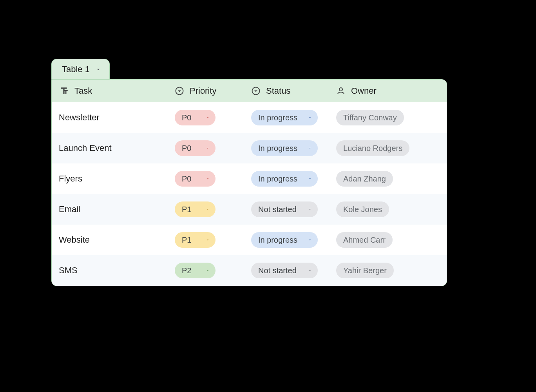  I want to click on owner-label: Luciano Rodgers, so click(373, 148).